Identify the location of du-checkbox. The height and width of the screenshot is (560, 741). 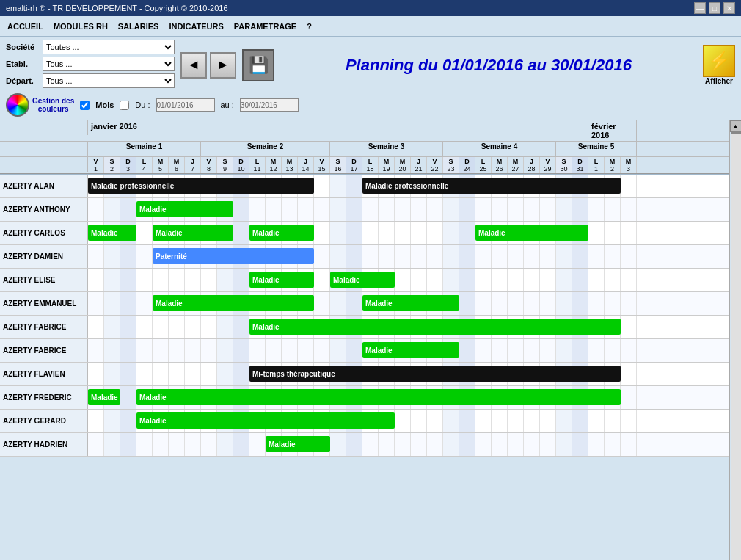
(125, 106).